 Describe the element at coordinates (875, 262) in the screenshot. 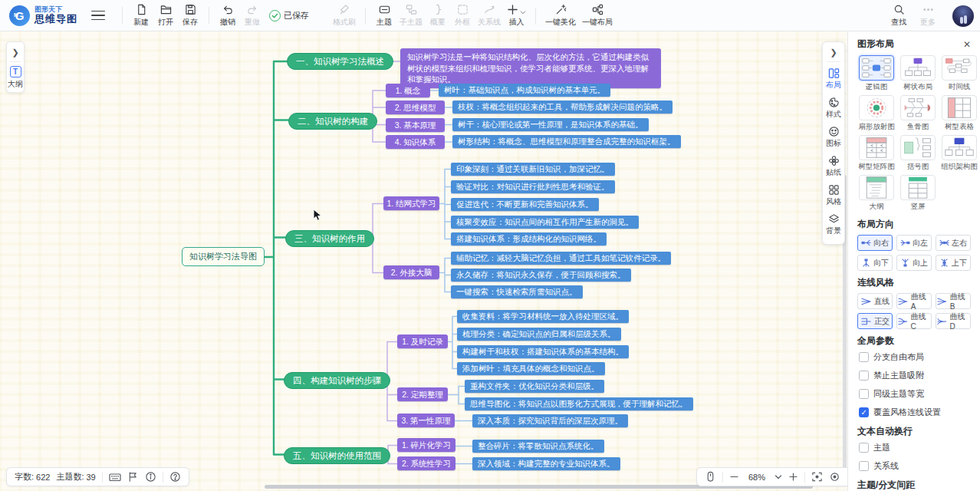

I see `direction-down-button: 向下` at that location.